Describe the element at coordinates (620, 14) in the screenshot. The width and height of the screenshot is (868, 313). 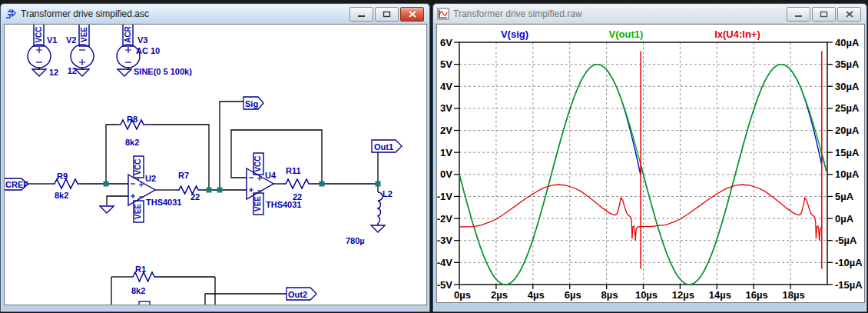
I see `waveform-window-title: Transformer drive simpified.raw` at that location.